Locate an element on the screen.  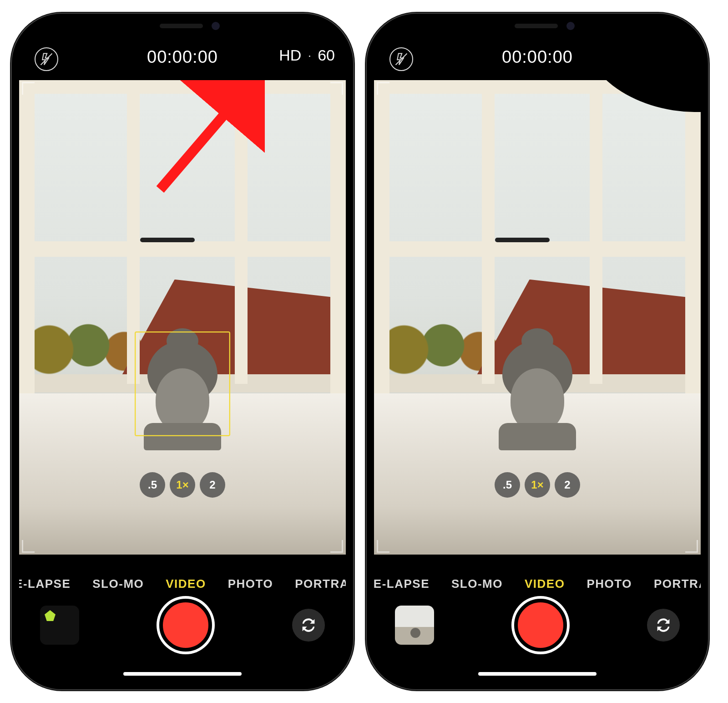
mode-selector: ME-LAPSE SLO-MO VIDEO PHOTO PORTRAI is located at coordinates (537, 584).